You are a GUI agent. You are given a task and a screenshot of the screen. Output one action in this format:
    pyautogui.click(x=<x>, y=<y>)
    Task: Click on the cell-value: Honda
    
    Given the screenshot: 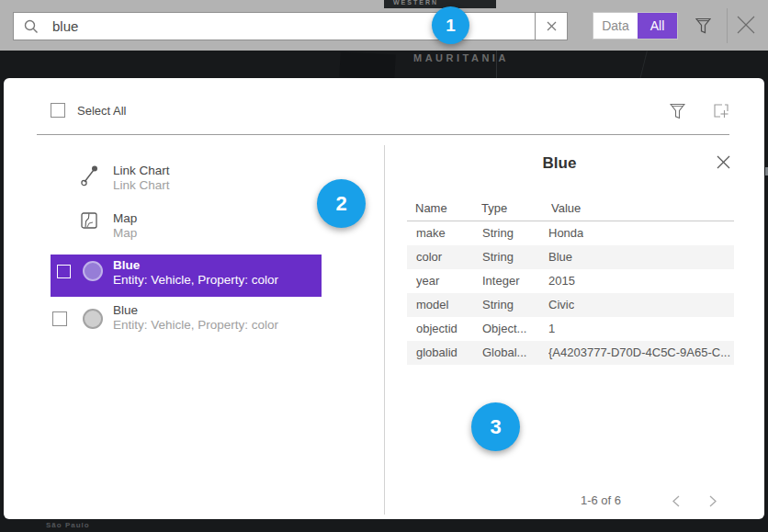 What is the action you would take?
    pyautogui.click(x=566, y=233)
    